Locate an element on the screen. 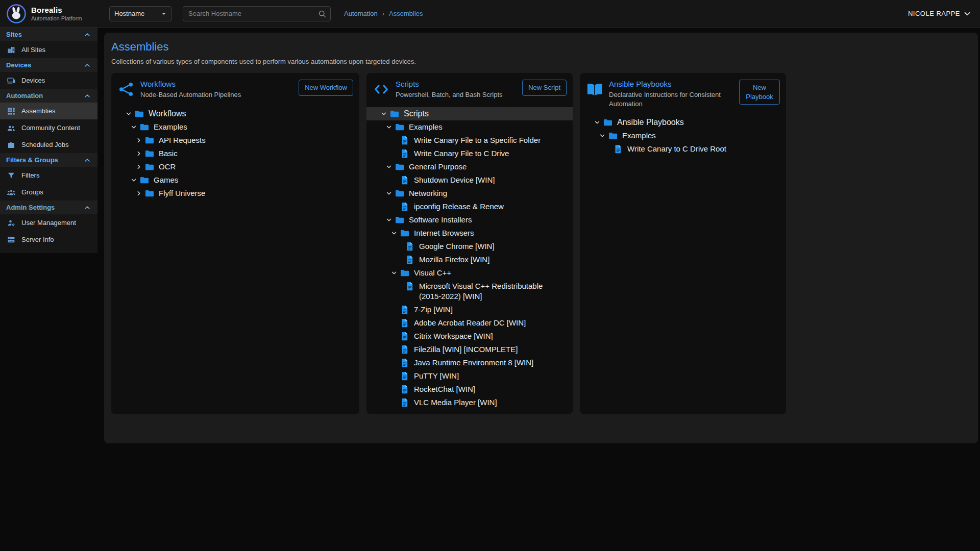  tree-folder-visual-c: Visual C++ is located at coordinates (470, 273).